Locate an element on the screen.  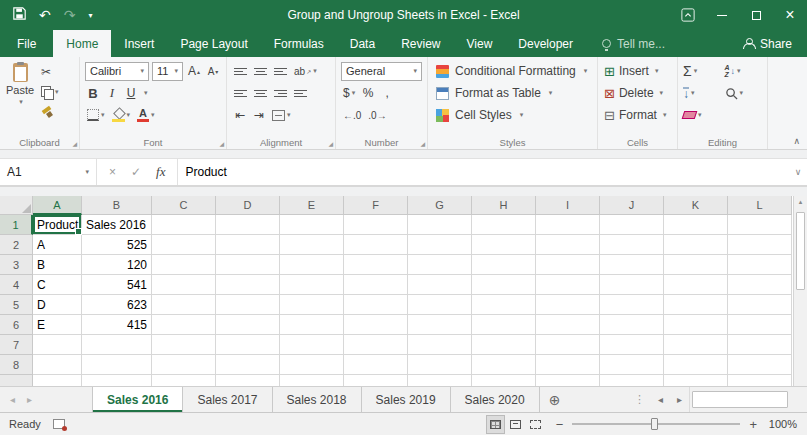
cell-D3 is located at coordinates (248, 265).